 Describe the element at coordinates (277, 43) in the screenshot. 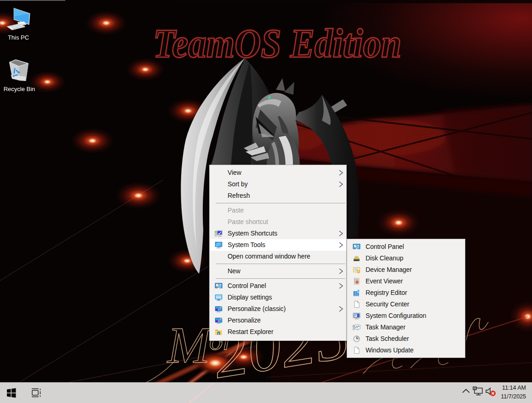

I see `svg-text: TeamOS Edition` at that location.